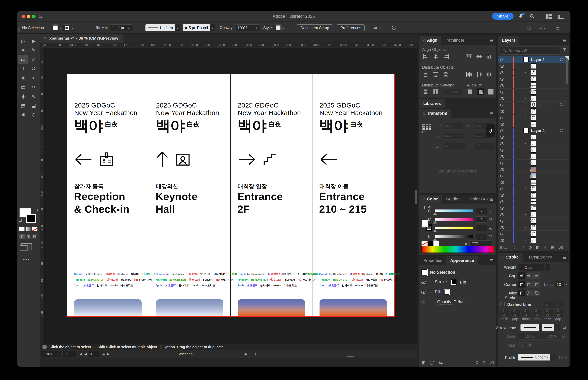  What do you see at coordinates (565, 328) in the screenshot?
I see `swap-arrowheads-icon: ⇄` at bounding box center [565, 328].